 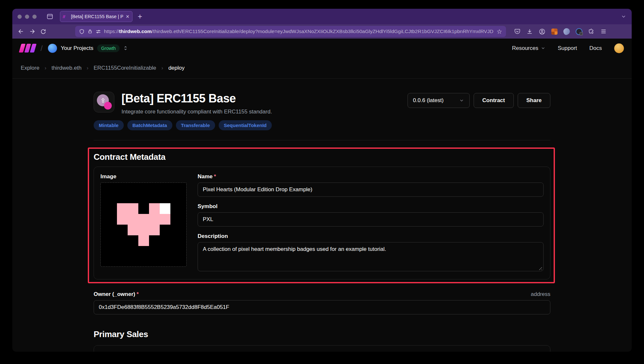 I want to click on firefox-view-icon, so click(x=50, y=17).